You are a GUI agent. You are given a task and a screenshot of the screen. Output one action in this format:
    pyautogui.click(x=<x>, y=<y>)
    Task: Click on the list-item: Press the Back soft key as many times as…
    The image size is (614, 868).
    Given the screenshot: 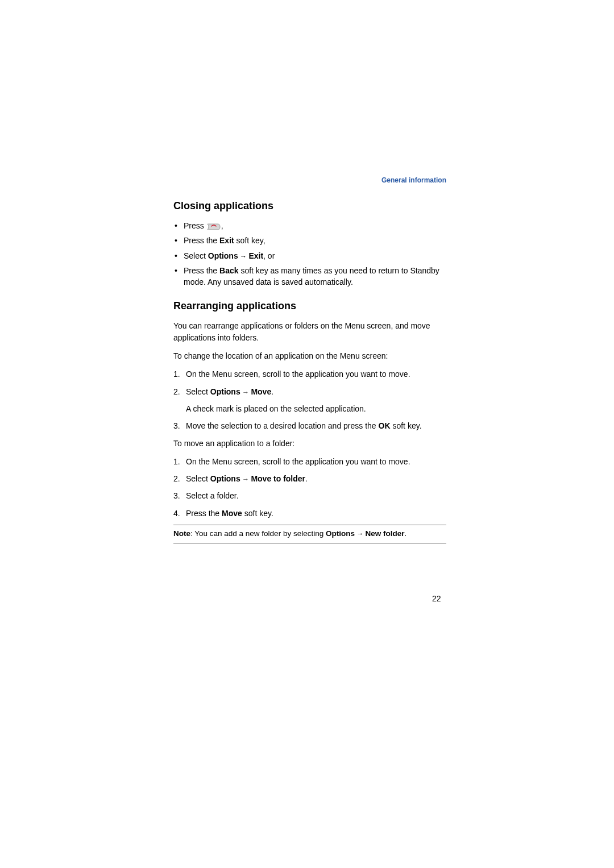 What is the action you would take?
    pyautogui.click(x=310, y=276)
    